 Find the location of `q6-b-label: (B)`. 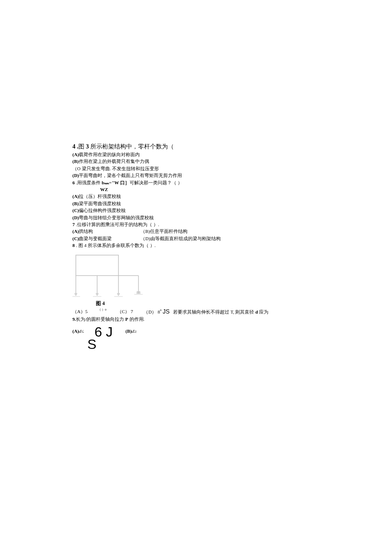

q6-b-label: (B) is located at coordinates (76, 203).